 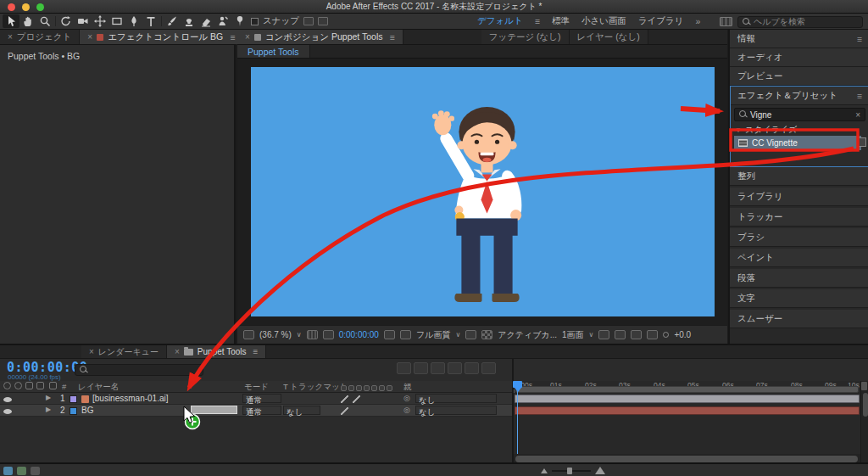 I want to click on always-preview-icon, so click(x=249, y=334).